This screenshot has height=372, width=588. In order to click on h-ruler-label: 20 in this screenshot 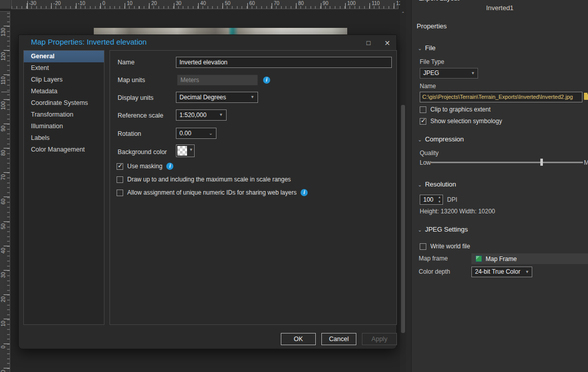, I will do `click(154, 3)`.